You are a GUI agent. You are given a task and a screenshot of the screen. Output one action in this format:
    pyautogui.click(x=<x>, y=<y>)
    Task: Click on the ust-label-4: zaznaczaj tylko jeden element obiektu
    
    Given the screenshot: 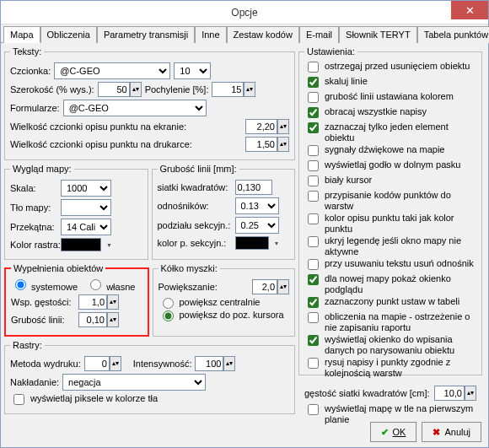 What is the action you would take?
    pyautogui.click(x=400, y=132)
    